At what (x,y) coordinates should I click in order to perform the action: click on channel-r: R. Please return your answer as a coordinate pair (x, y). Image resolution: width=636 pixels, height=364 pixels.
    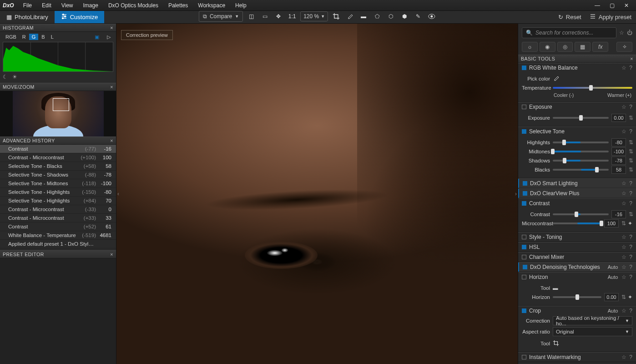
    Looking at the image, I should click on (24, 37).